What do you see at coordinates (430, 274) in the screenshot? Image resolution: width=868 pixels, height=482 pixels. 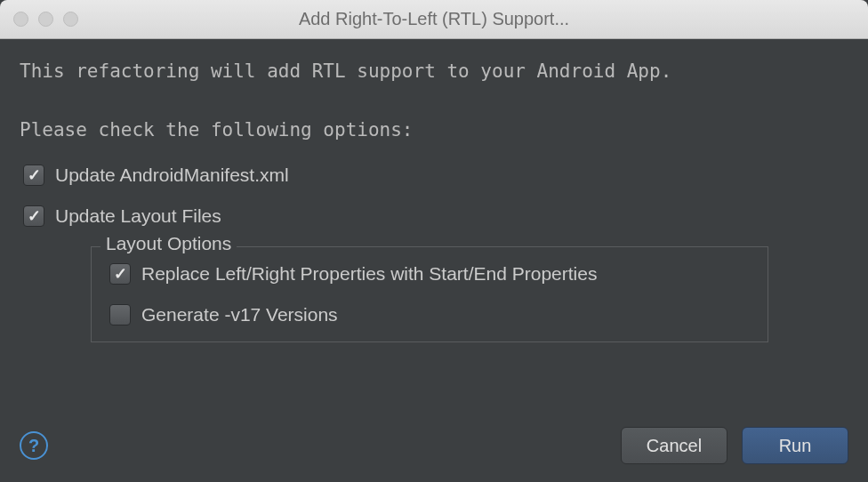 I see `option-replace-props: Replace Left/Right Properties with Start…` at bounding box center [430, 274].